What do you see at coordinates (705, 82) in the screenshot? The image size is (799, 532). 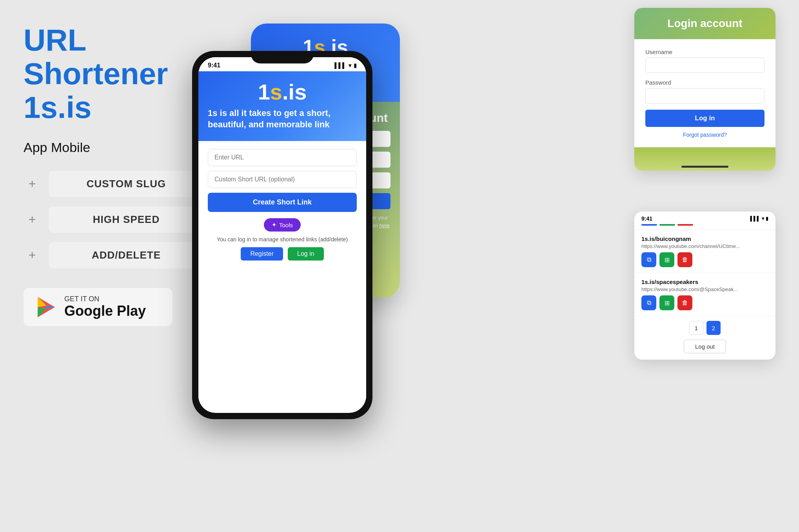 I see `password-label: Password` at bounding box center [705, 82].